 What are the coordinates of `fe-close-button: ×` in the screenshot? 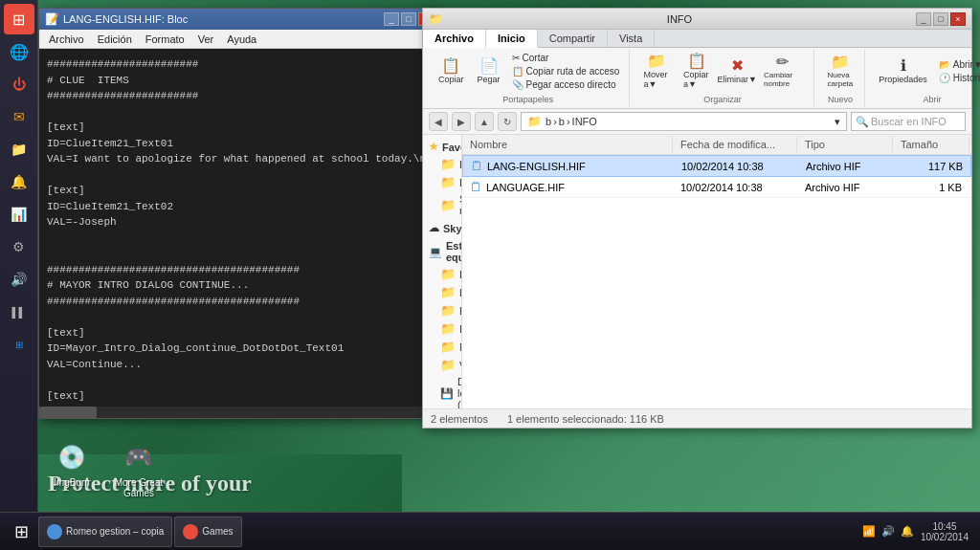 It's located at (958, 19).